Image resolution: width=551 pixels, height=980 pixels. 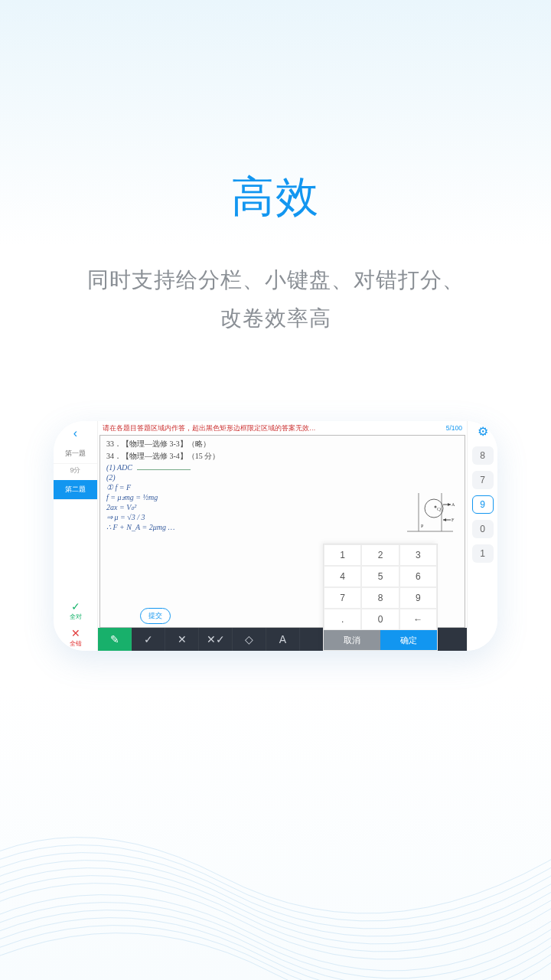 What do you see at coordinates (418, 598) in the screenshot?
I see `keypad-key-9: 9` at bounding box center [418, 598].